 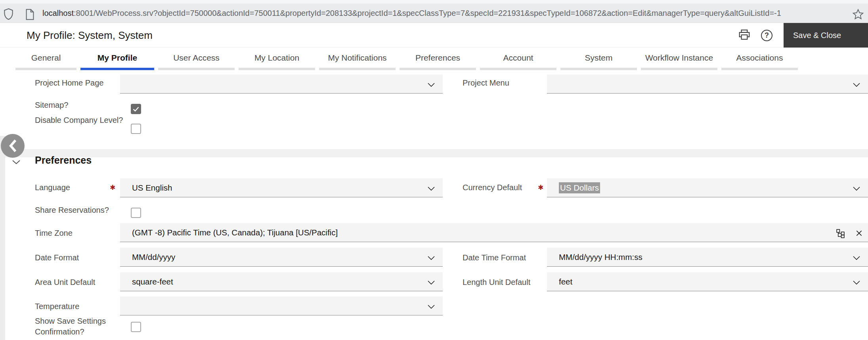 What do you see at coordinates (153, 282) in the screenshot?
I see `area-unit-default-value: square-feet` at bounding box center [153, 282].